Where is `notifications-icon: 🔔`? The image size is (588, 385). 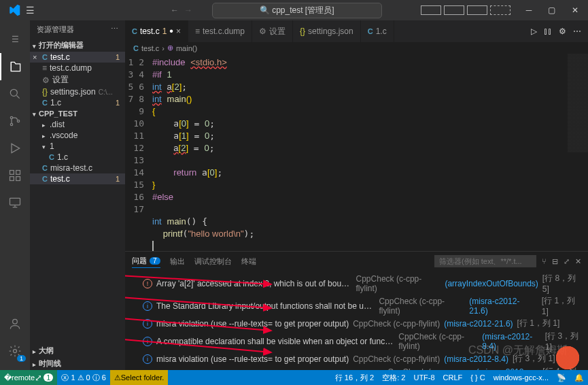 notifications-icon: 🔔 is located at coordinates (579, 378).